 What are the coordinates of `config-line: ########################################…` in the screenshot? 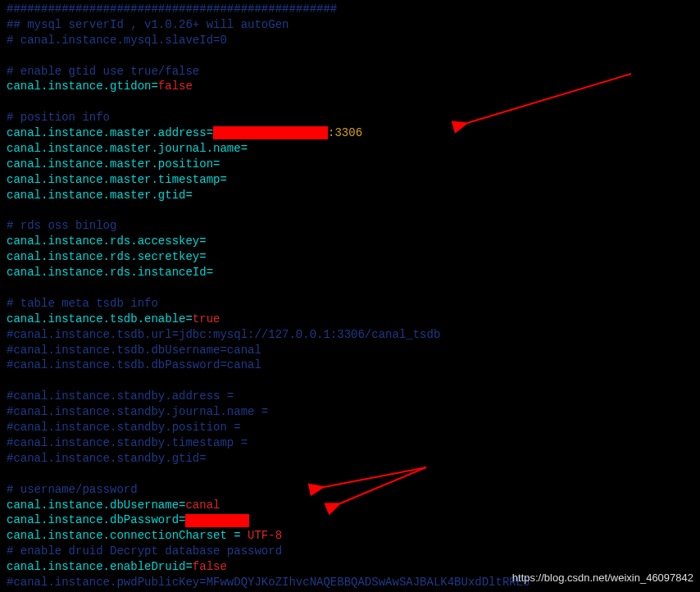 It's located at (350, 10).